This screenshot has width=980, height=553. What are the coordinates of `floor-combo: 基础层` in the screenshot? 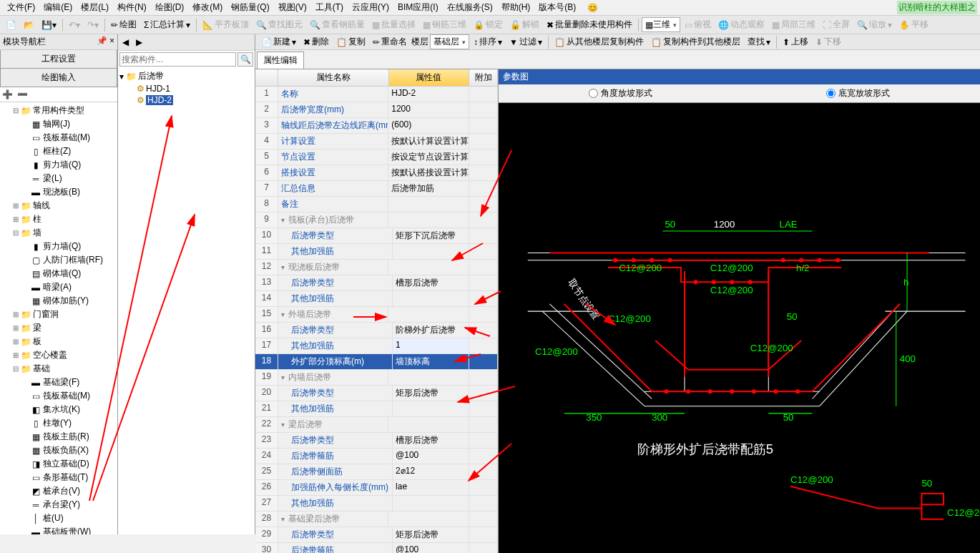 It's located at (449, 41).